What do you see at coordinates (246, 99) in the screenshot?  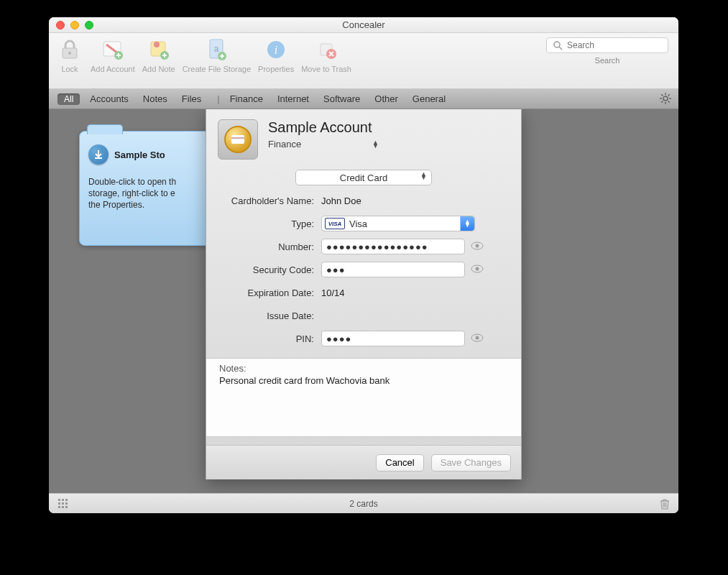 I see `category-finance: Finance` at bounding box center [246, 99].